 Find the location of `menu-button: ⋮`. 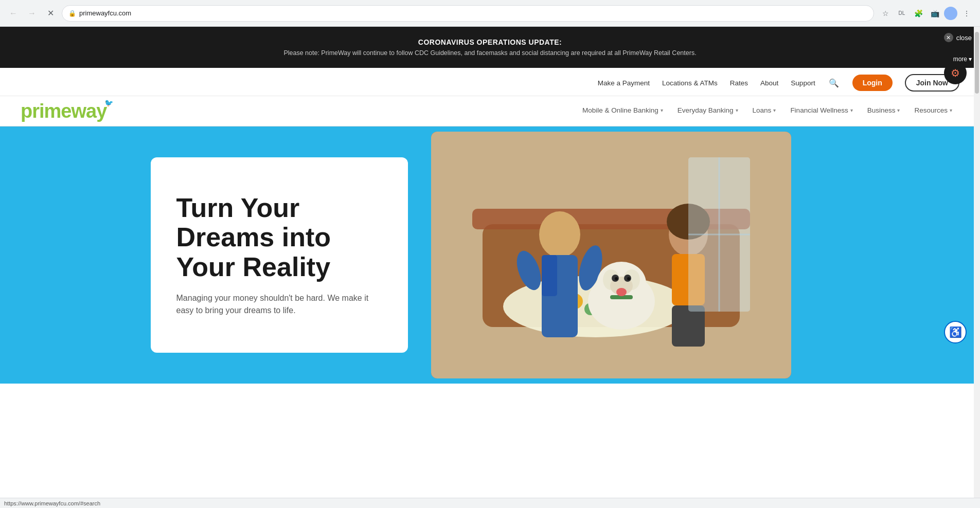

menu-button: ⋮ is located at coordinates (967, 13).